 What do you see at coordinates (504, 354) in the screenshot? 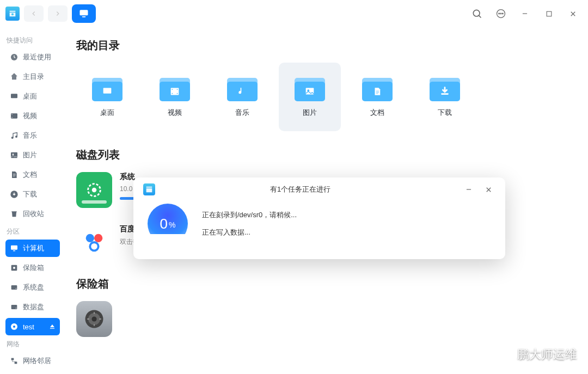
I see `wechat-icon` at bounding box center [504, 354].